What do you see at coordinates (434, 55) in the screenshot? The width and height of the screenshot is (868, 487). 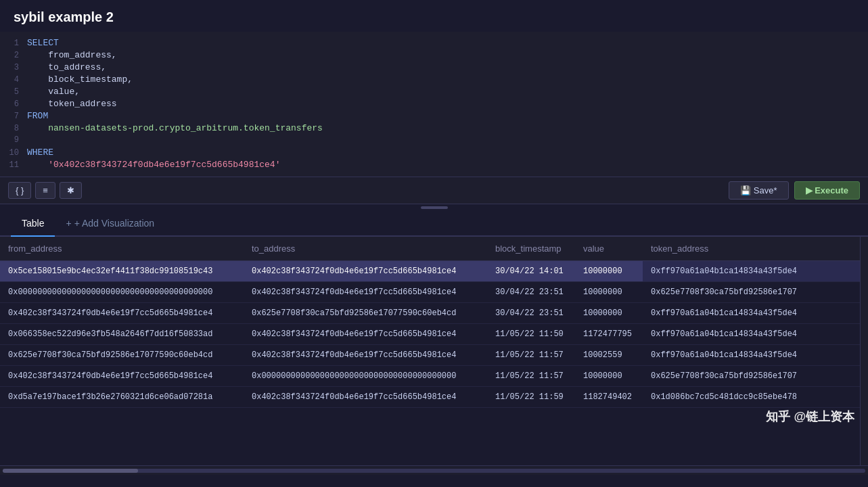 I see `code-line-2: 2 from_address,` at bounding box center [434, 55].